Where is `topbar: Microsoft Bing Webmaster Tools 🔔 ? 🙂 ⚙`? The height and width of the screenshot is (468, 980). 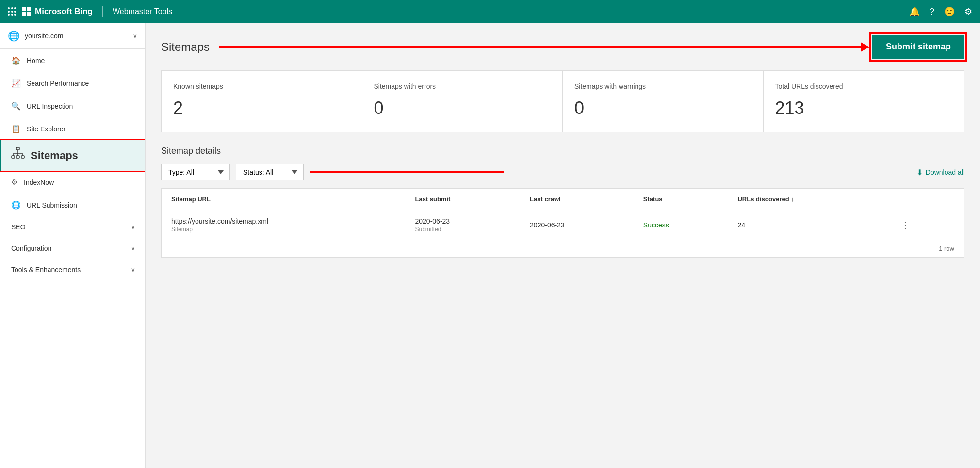 topbar: Microsoft Bing Webmaster Tools 🔔 ? 🙂 ⚙ is located at coordinates (490, 12).